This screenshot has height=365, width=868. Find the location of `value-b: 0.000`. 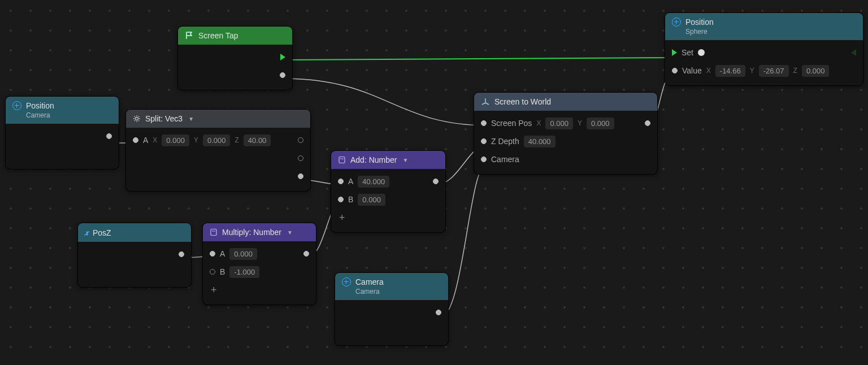

value-b: 0.000 is located at coordinates (372, 200).